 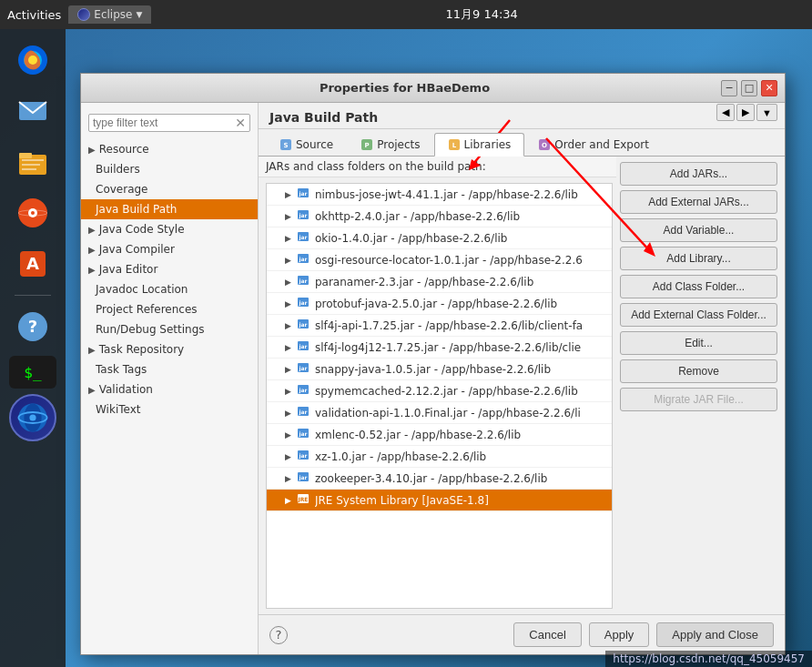 I want to click on list-item-label: okio-1.4.0.jar - /app/hbase-2.2.6/lib, so click(x=411, y=238).